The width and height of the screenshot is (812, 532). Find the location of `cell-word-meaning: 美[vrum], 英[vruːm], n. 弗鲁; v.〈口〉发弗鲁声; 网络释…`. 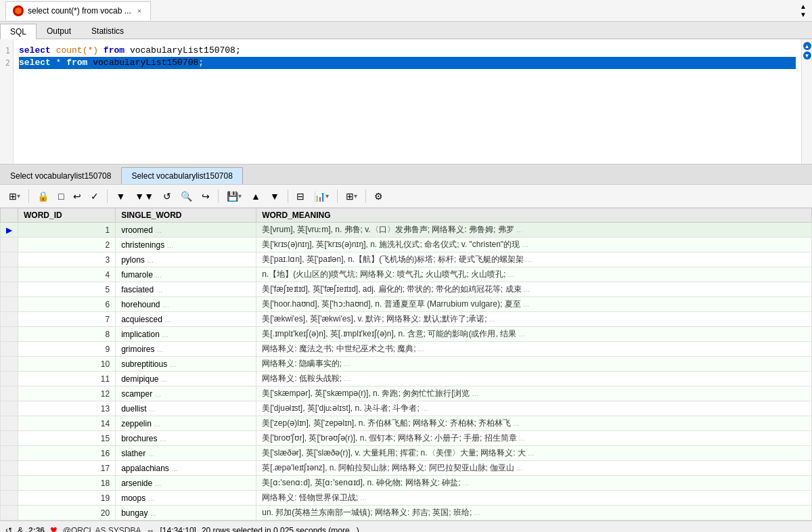

cell-word-meaning: 美[vrum], 英[vruːm], n. 弗鲁; v.〈口〉发弗鲁声; 网络释… is located at coordinates (535, 230).